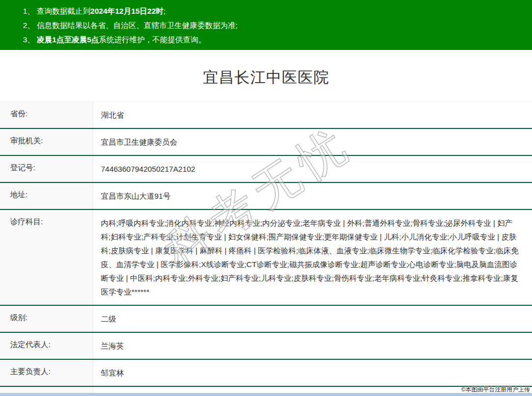  What do you see at coordinates (47, 346) in the screenshot?
I see `row-label: 法定代表人:` at bounding box center [47, 346].